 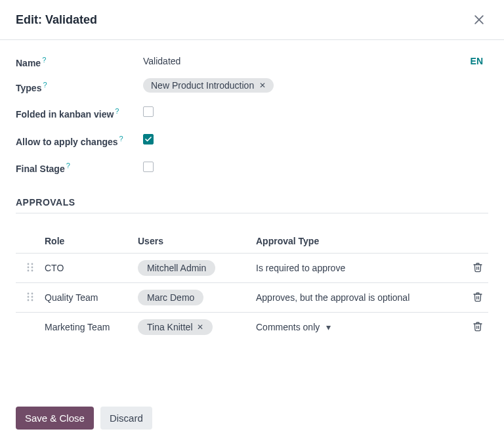 What do you see at coordinates (358, 242) in the screenshot?
I see `col-type: Approval Type` at bounding box center [358, 242].